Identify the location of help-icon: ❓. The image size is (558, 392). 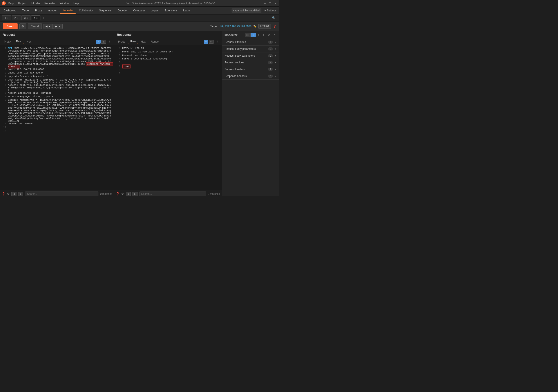
(275, 26).